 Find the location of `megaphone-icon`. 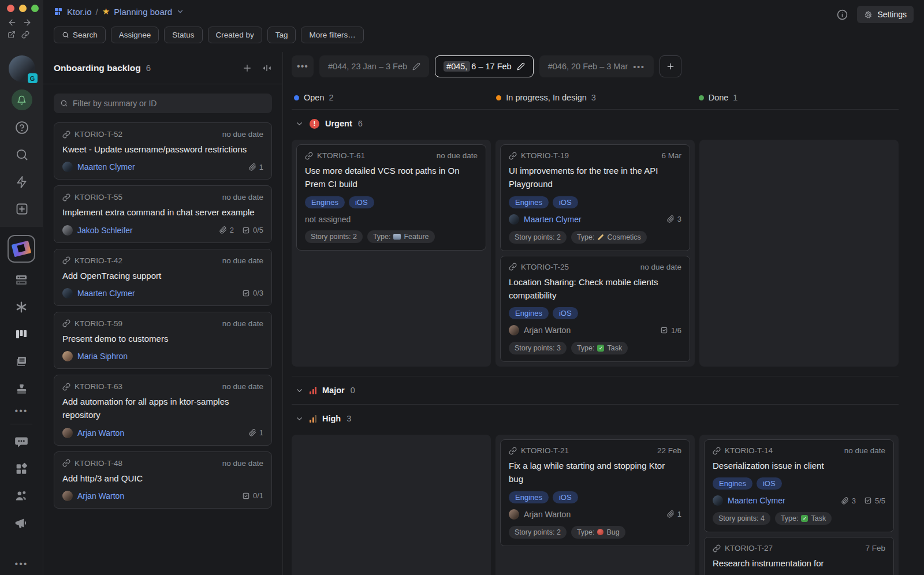

megaphone-icon is located at coordinates (21, 523).